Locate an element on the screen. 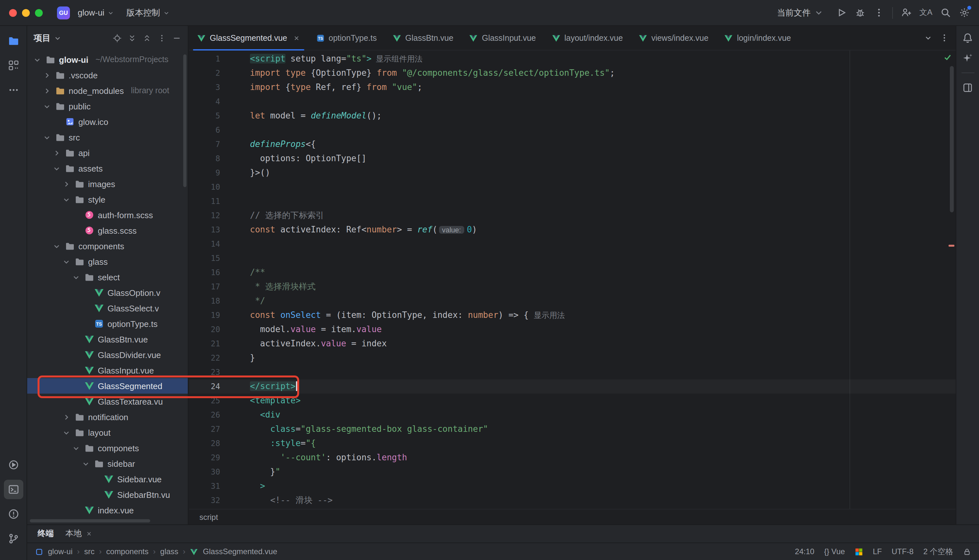 The width and height of the screenshot is (979, 560). tree-item-GlassOption.v: GlassOption.v is located at coordinates (108, 293).